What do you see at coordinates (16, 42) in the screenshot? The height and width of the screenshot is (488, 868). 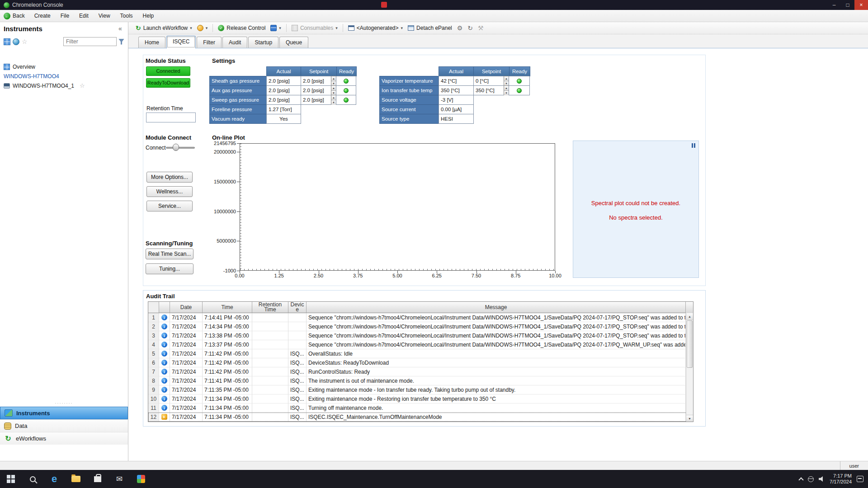 I see `globe-icon` at bounding box center [16, 42].